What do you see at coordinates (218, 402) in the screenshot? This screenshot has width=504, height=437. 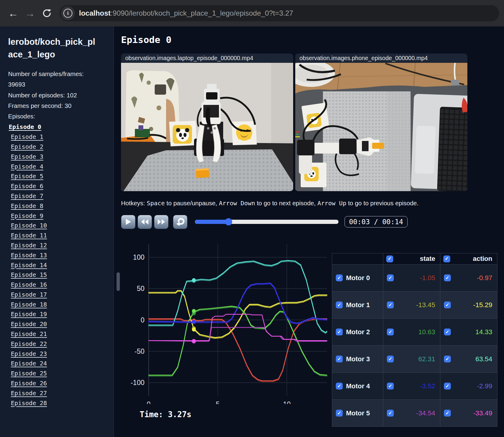 I see `svg-text: 5` at bounding box center [218, 402].